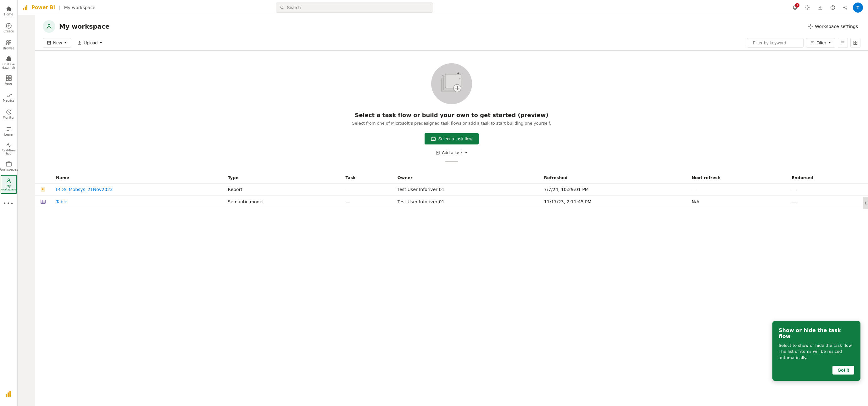 The image size is (868, 406). I want to click on share-button, so click(845, 7).